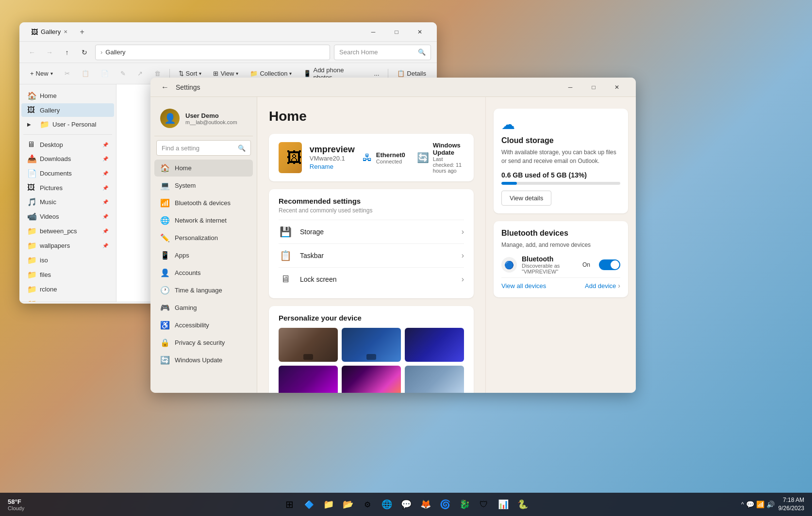 The width and height of the screenshot is (812, 516). Describe the element at coordinates (140, 74) in the screenshot. I see `share-button: ↗` at that location.